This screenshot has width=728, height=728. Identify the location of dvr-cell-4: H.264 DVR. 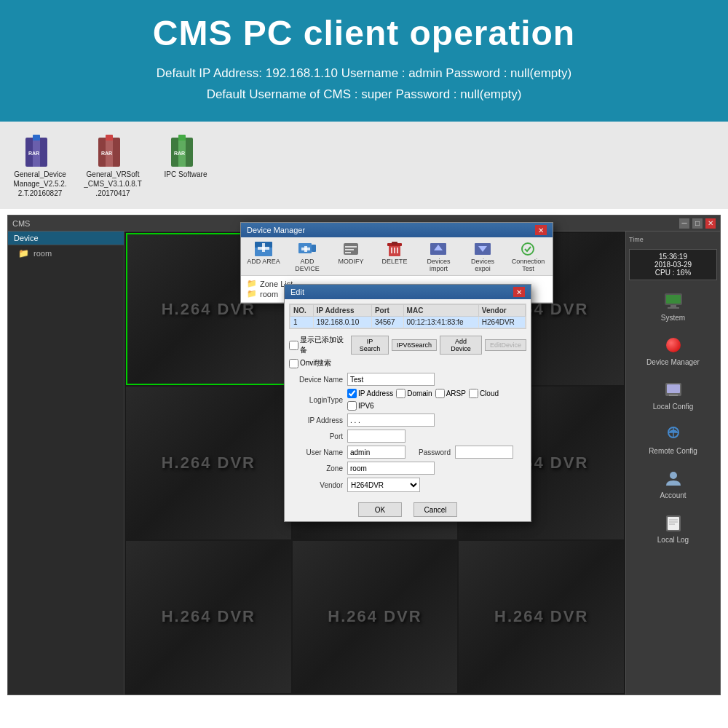
(208, 463).